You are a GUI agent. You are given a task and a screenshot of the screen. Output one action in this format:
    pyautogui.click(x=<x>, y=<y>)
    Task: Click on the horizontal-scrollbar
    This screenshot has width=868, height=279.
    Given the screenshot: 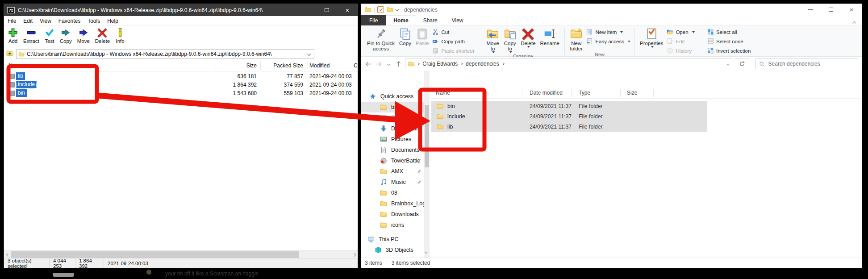 What is the action you would take?
    pyautogui.click(x=181, y=254)
    